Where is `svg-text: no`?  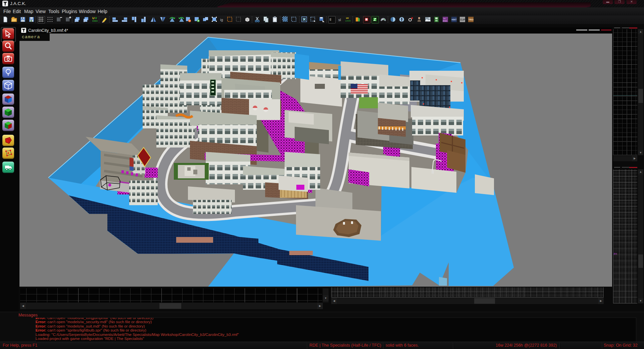 svg-text: no is located at coordinates (444, 18).